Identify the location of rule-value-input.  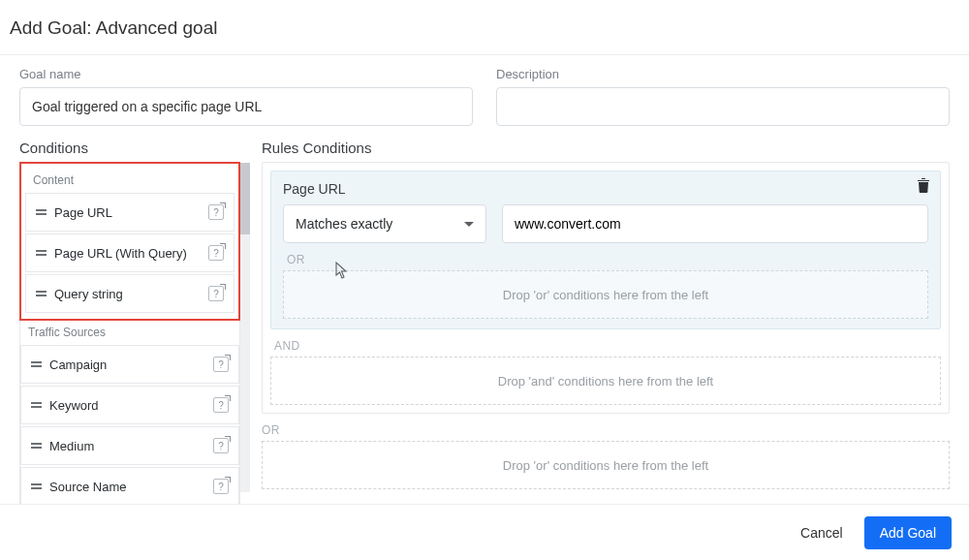
(715, 224).